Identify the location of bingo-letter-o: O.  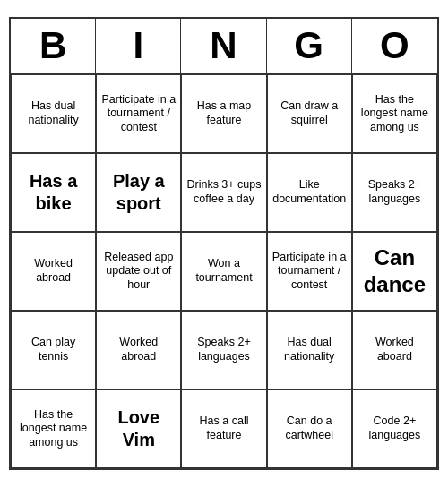
(394, 46).